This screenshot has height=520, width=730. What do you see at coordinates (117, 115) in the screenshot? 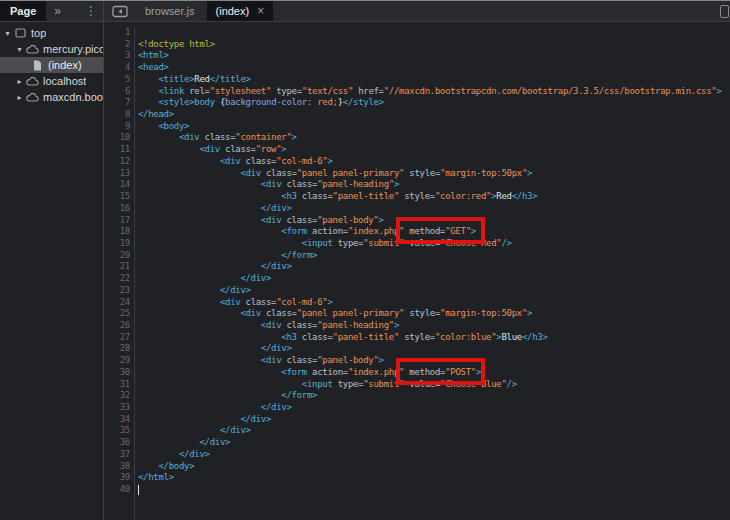
I see `line-number: 8` at bounding box center [117, 115].